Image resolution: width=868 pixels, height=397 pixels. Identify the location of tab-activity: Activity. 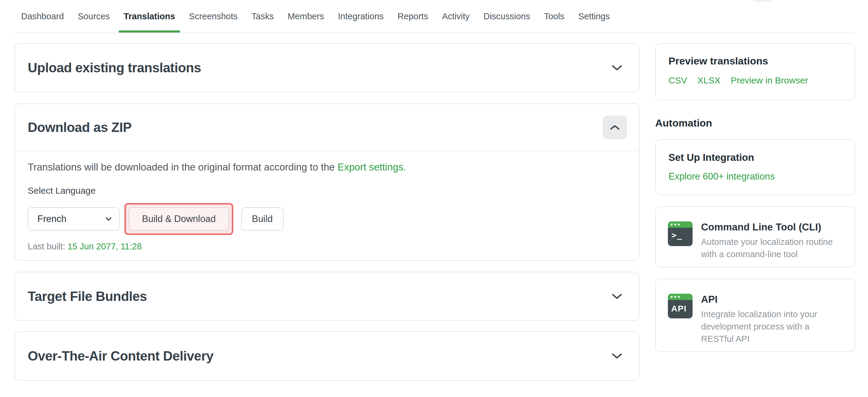
(456, 16).